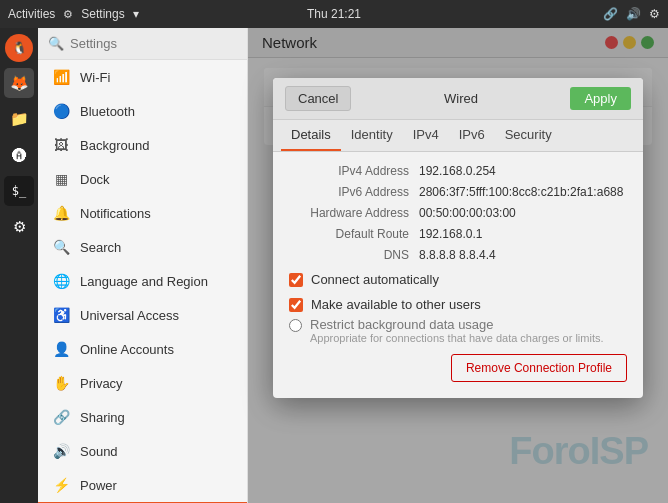 The height and width of the screenshot is (503, 668). I want to click on sidebar-item-wifi: 📶 Wi-Fi, so click(142, 77).